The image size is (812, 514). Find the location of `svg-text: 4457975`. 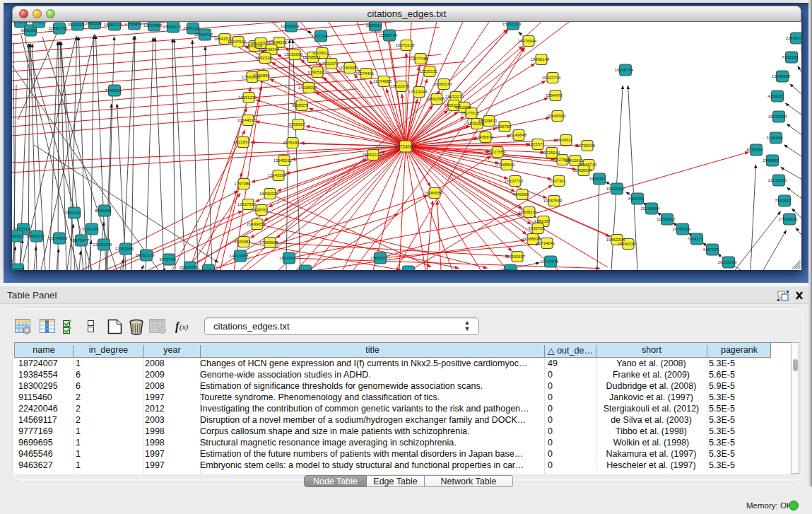

svg-text: 4457975 is located at coordinates (711, 250).